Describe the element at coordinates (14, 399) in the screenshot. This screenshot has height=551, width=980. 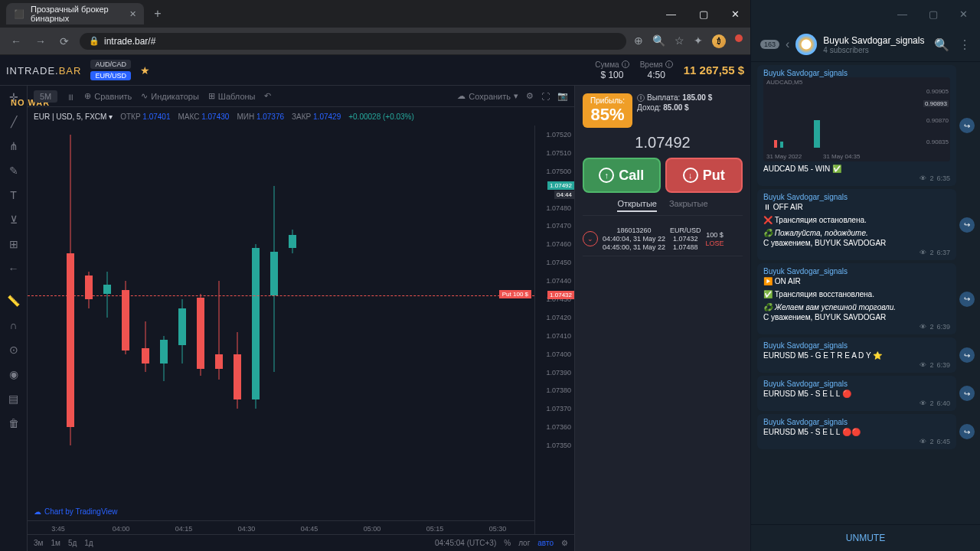
I see `layers-icon: ▤` at that location.